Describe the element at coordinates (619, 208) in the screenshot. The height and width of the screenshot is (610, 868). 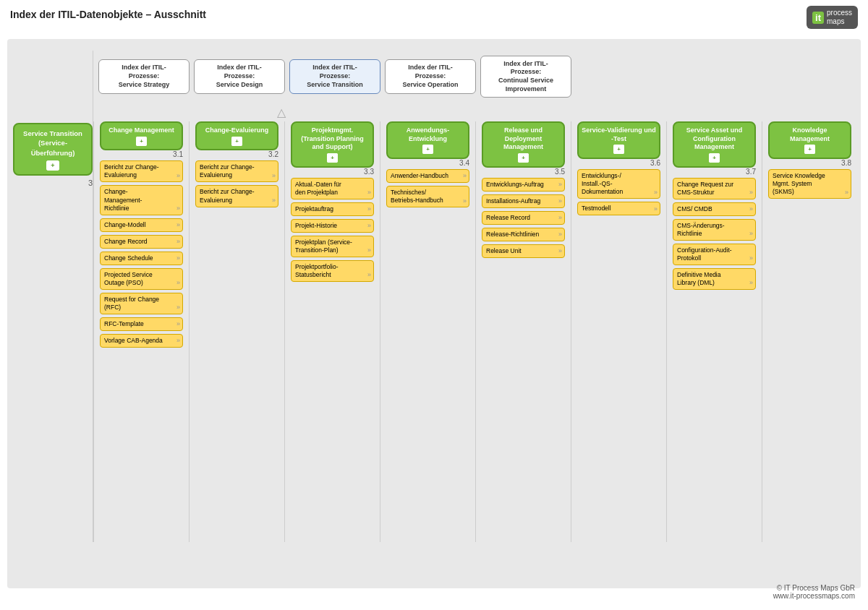
I see `list-item: Testmodell»` at that location.